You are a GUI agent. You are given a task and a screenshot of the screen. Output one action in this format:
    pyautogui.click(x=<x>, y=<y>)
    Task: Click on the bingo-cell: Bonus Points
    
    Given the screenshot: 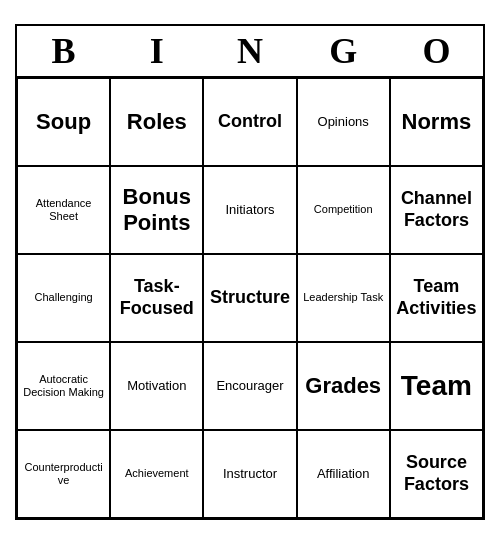 What is the action you would take?
    pyautogui.click(x=156, y=210)
    